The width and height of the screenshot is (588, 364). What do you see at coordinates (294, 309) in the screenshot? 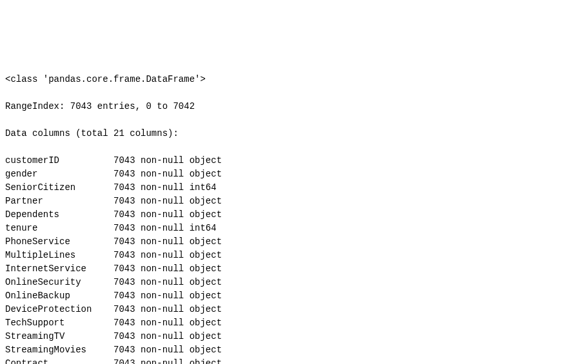
I see `column-row: DeviceProtection 7043 non-null object` at bounding box center [294, 309].